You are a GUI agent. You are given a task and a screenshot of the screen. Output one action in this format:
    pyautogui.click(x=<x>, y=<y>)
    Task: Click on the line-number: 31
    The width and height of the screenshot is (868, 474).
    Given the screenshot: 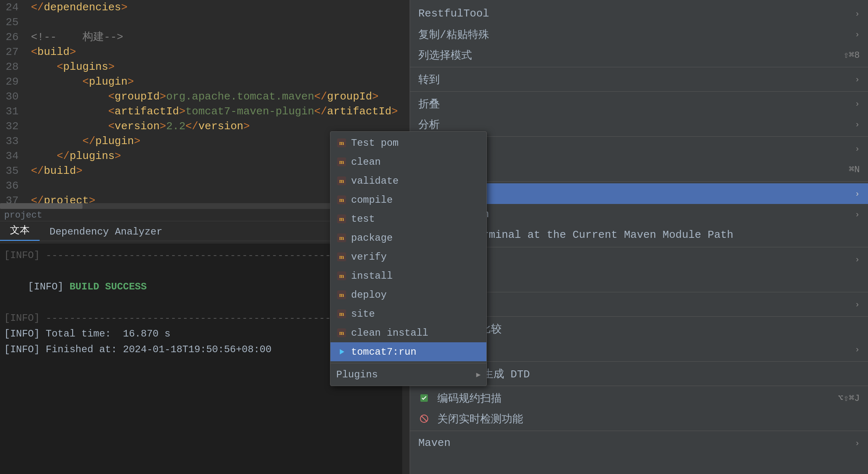 What is the action you would take?
    pyautogui.click(x=13, y=111)
    